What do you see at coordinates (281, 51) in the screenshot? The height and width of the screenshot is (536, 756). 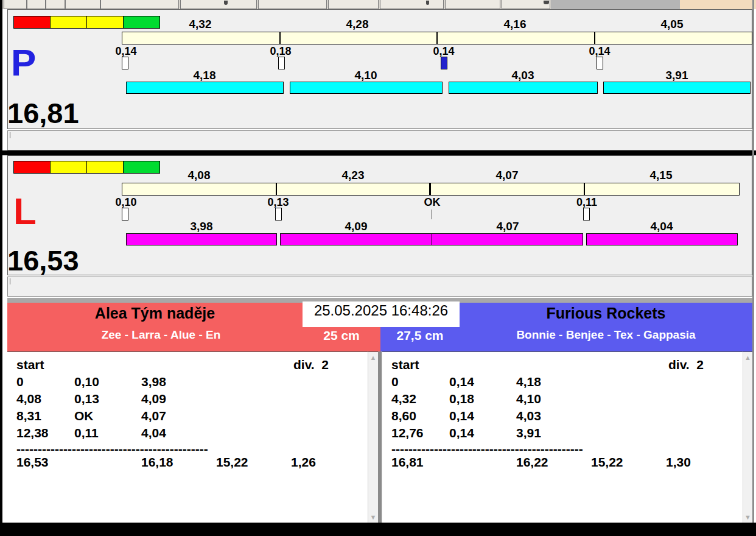 I see `change-time-label: 0,18` at bounding box center [281, 51].